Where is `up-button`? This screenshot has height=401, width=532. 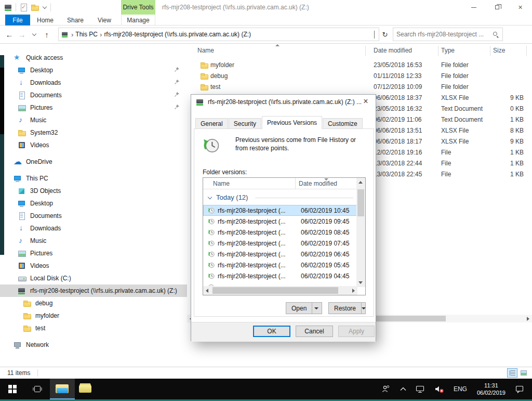
up-button is located at coordinates (47, 34).